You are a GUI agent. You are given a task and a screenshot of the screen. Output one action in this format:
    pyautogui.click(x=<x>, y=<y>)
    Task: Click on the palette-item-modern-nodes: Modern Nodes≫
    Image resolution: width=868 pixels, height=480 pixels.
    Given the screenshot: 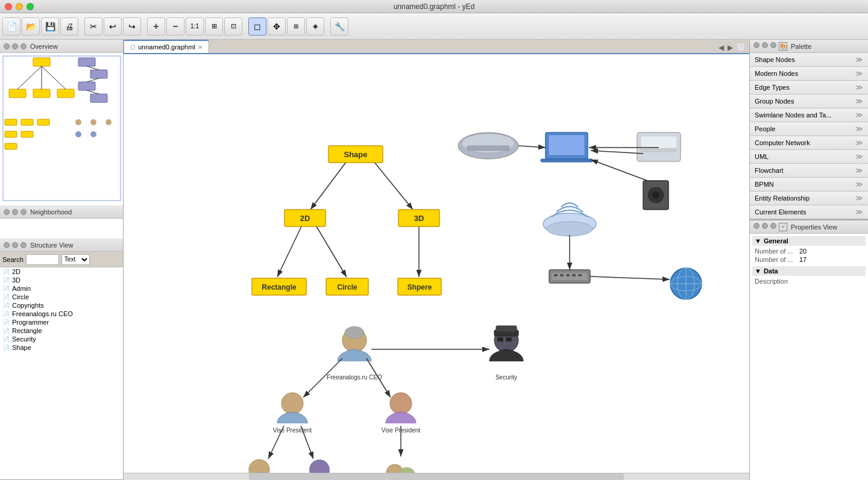 What is the action you would take?
    pyautogui.click(x=809, y=73)
    